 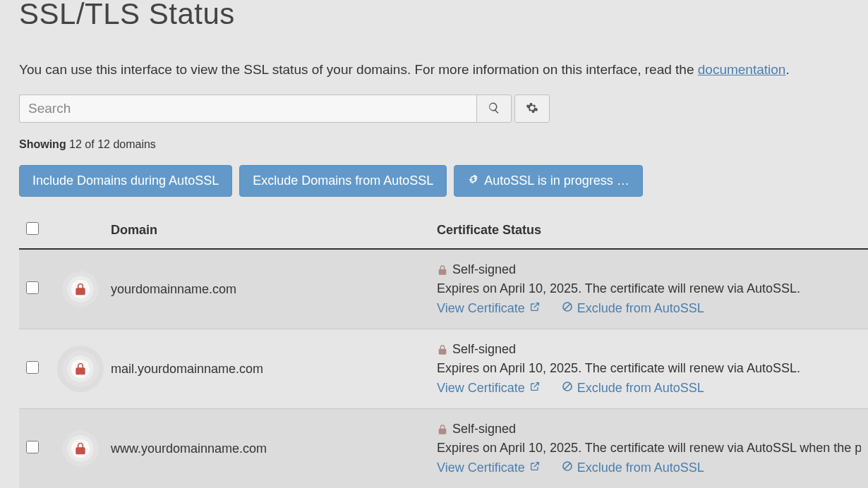 What do you see at coordinates (77, 231) in the screenshot?
I see `header-icon-col` at bounding box center [77, 231].